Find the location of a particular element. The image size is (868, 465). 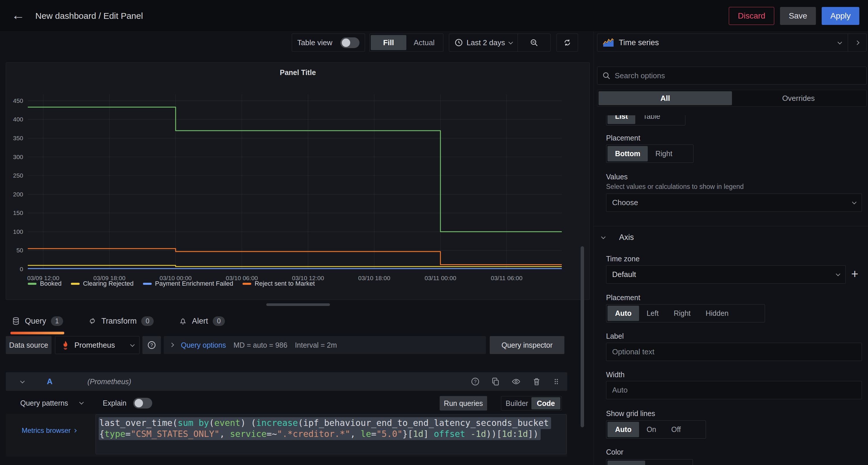

eye-icon is located at coordinates (516, 382).